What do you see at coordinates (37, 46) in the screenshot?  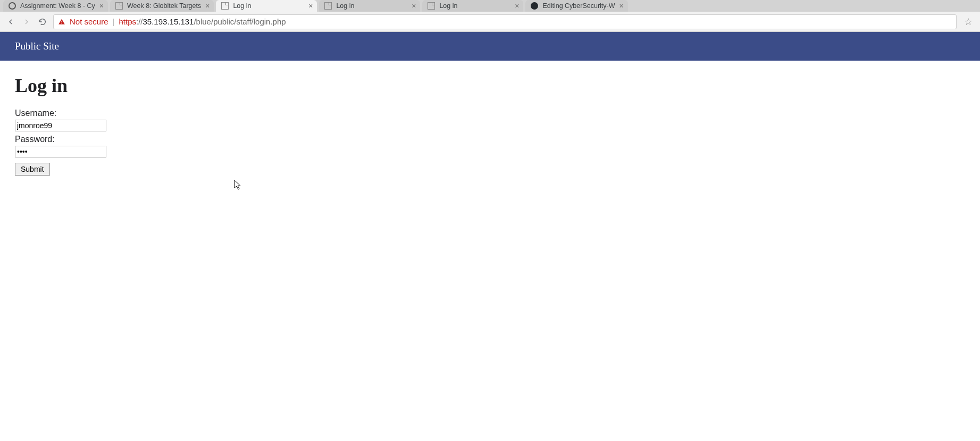 I see `public-site-link: Public Site` at bounding box center [37, 46].